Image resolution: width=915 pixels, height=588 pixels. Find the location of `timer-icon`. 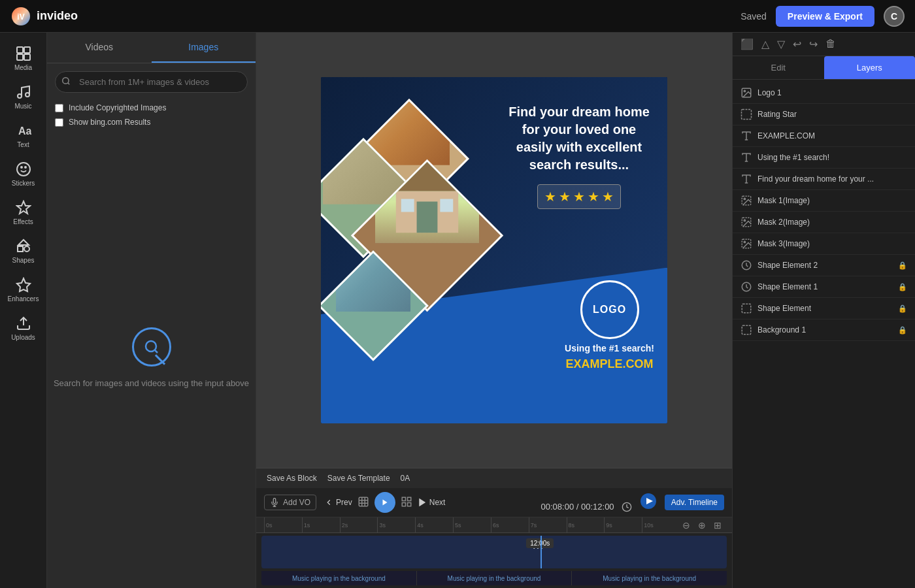

timer-icon is located at coordinates (627, 507).